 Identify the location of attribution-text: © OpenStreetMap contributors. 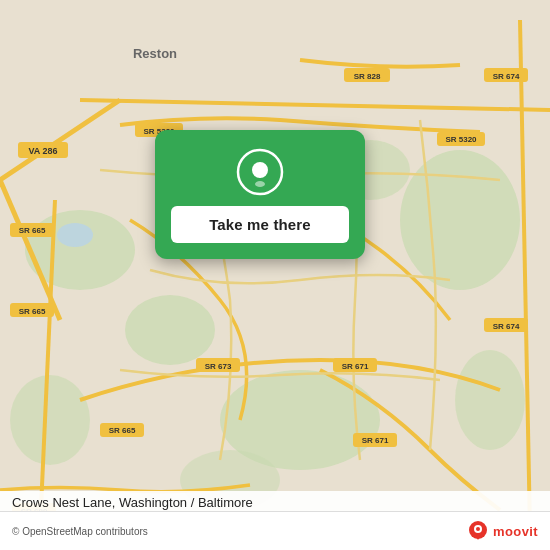
(80, 532).